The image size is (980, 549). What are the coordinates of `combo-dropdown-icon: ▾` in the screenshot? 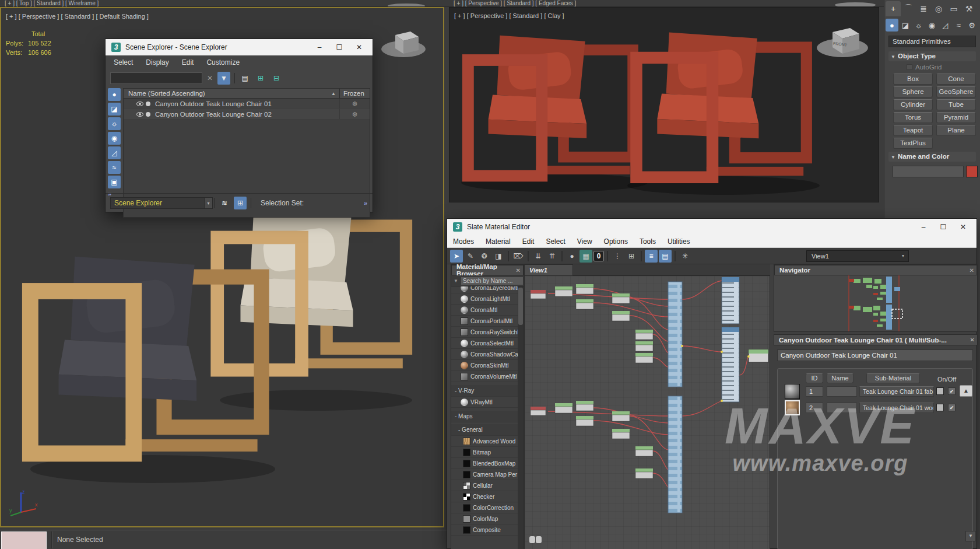 It's located at (209, 203).